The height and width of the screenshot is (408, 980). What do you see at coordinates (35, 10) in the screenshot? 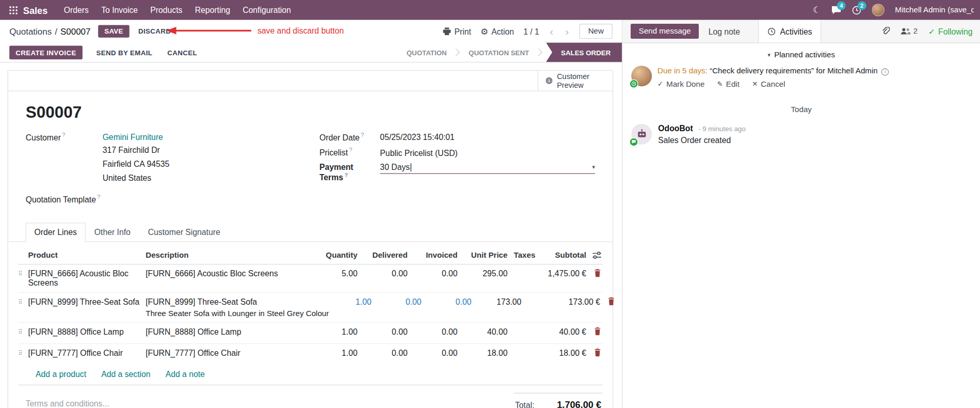
I see `app-brand: Sales` at bounding box center [35, 10].